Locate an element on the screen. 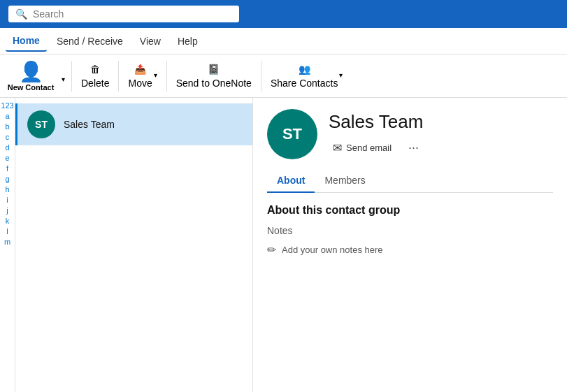  index-item-b: b is located at coordinates (7, 126).